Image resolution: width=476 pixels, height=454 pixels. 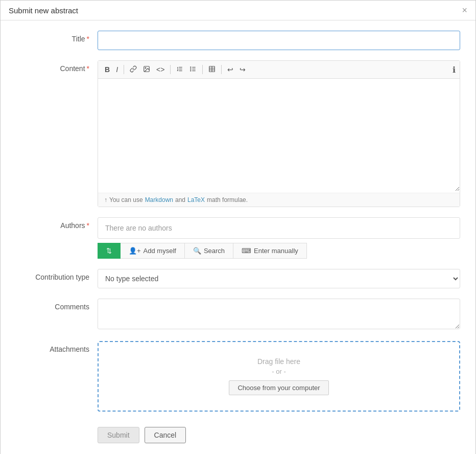 I want to click on attachments-row: Attachments Drag file here - or - Choose…, so click(x=238, y=376).